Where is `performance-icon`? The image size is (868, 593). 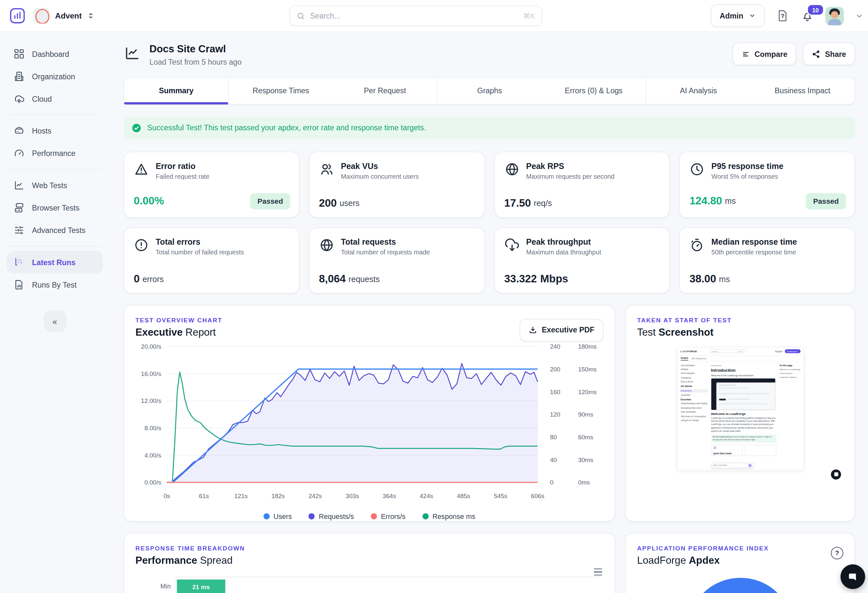
performance-icon is located at coordinates (19, 153).